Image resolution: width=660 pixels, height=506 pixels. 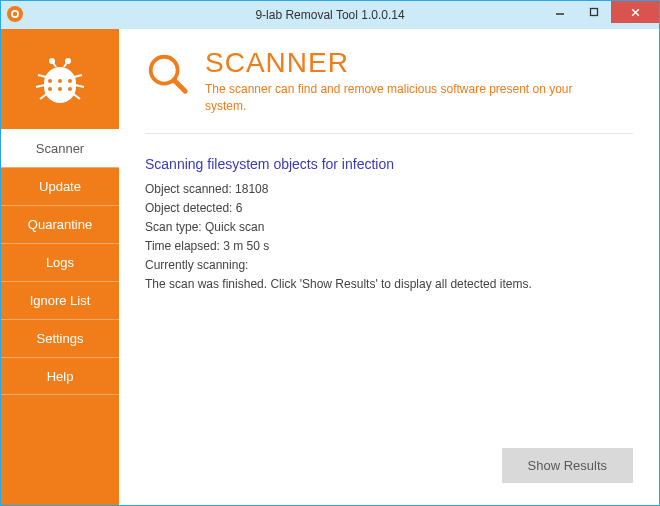 I want to click on objects-scanned: Object scanned: 18108, so click(x=389, y=189).